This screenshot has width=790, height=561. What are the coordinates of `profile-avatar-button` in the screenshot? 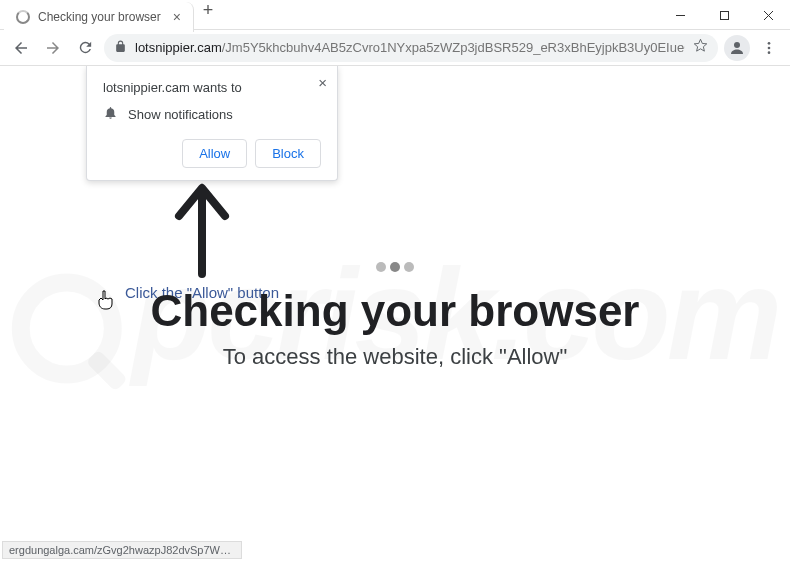 It's located at (737, 48).